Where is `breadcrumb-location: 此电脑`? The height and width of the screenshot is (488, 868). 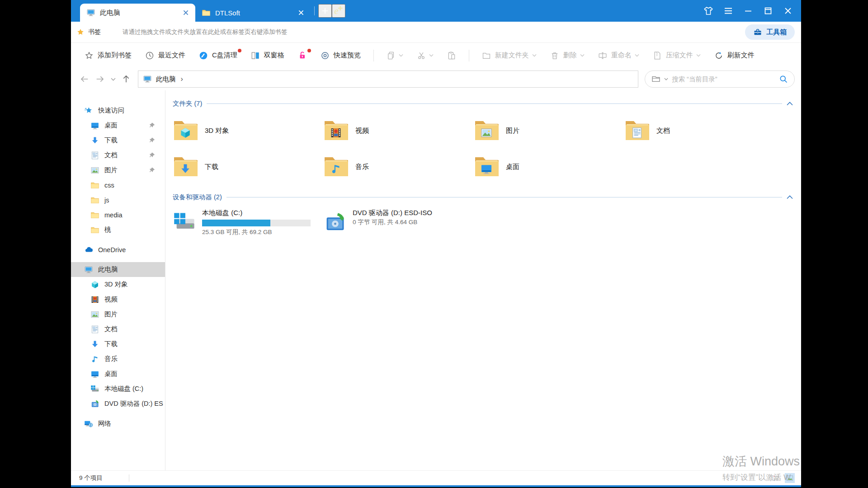
breadcrumb-location: 此电脑 is located at coordinates (166, 80).